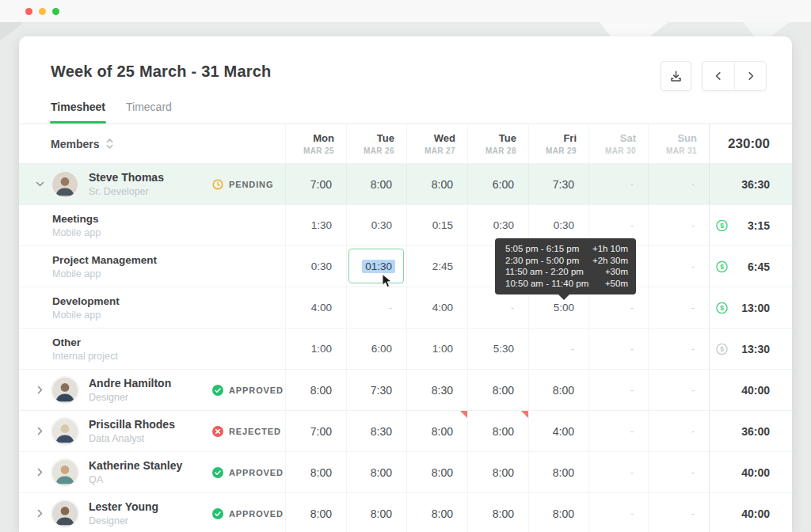 Image resolution: width=811 pixels, height=532 pixels. What do you see at coordinates (565, 266) in the screenshot?
I see `time-entries-tooltip: 5:05 pm - 6:15 pm+1h 10m 2:30 pm - 5:00 …` at bounding box center [565, 266].